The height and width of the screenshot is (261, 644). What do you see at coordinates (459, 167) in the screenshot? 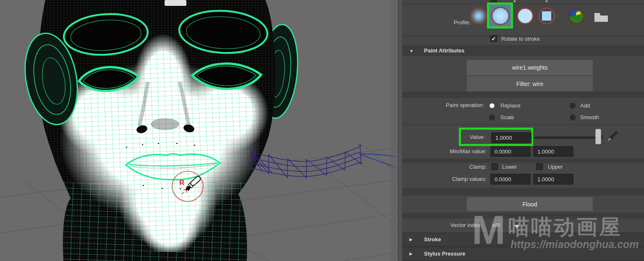
I see `clamp-label: Clamp:` at bounding box center [459, 167].